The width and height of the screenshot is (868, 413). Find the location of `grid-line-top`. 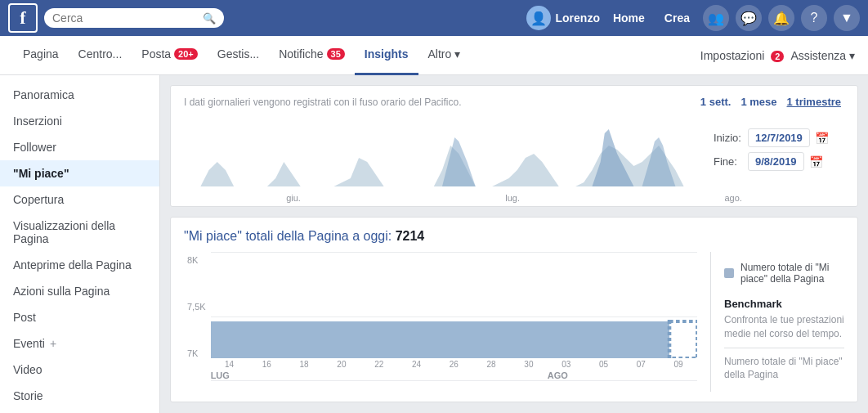

grid-line-top is located at coordinates (454, 252).